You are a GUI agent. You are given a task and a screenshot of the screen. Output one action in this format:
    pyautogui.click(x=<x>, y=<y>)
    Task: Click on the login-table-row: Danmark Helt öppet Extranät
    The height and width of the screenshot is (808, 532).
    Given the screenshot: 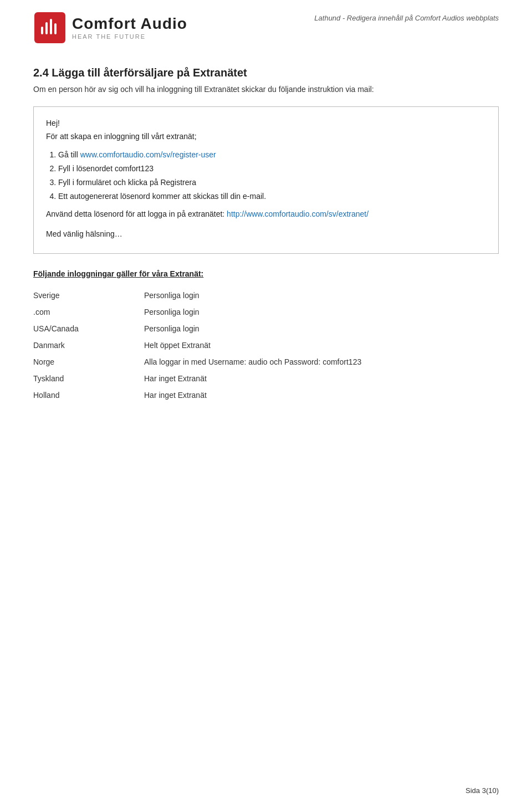 What is the action you would take?
    pyautogui.click(x=266, y=345)
    